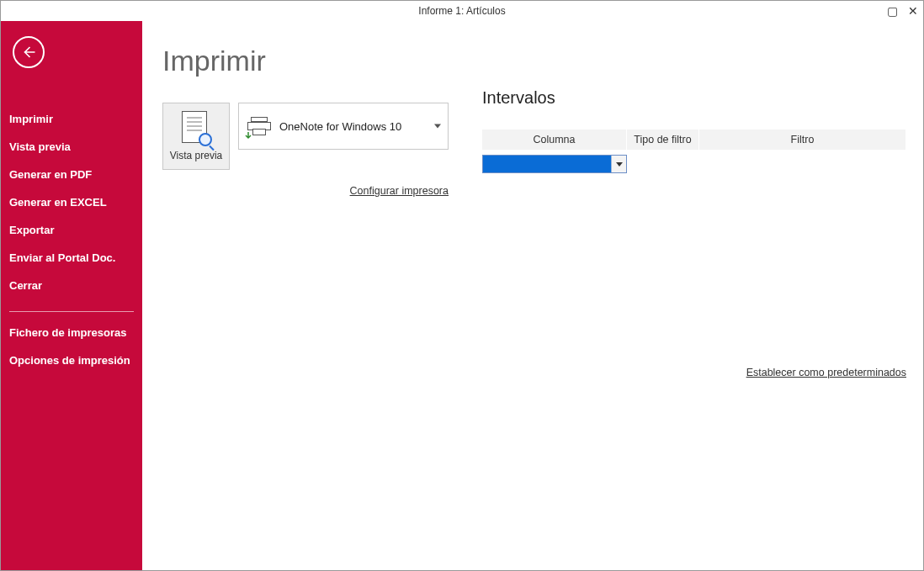 This screenshot has height=571, width=924. I want to click on sidebar-item-generar-pdf: Generar en PDF, so click(72, 175).